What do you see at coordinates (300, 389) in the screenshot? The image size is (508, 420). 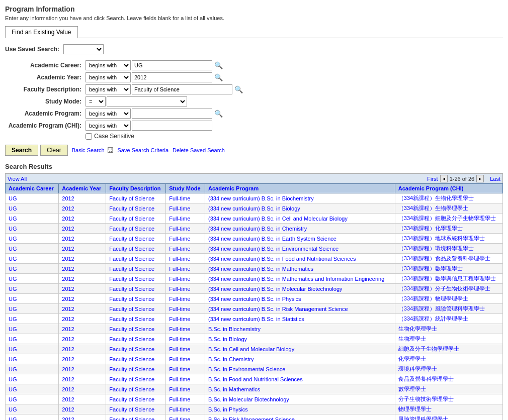 I see `program-cell: B.Sc. in Mathematics` at bounding box center [300, 389].